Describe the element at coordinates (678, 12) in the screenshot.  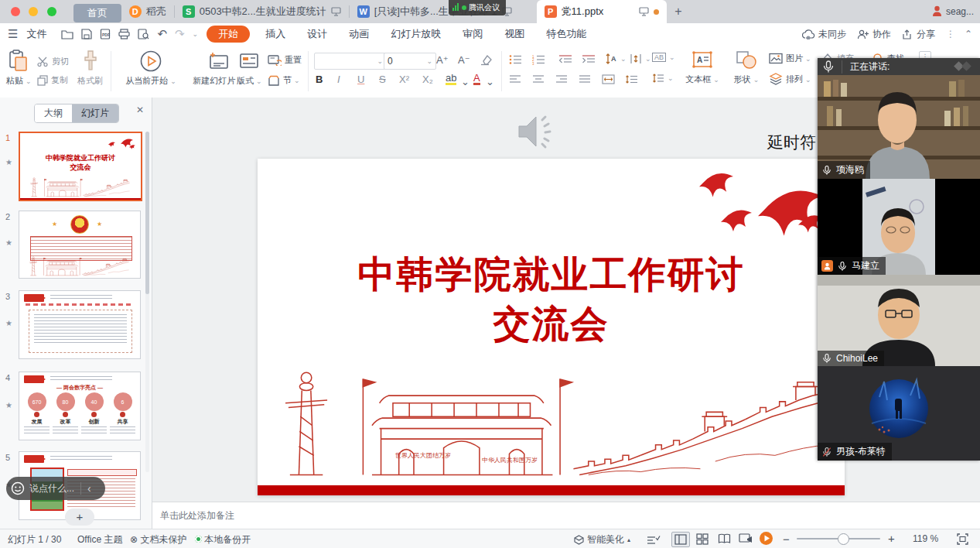
I see `new-tab-button: +` at that location.